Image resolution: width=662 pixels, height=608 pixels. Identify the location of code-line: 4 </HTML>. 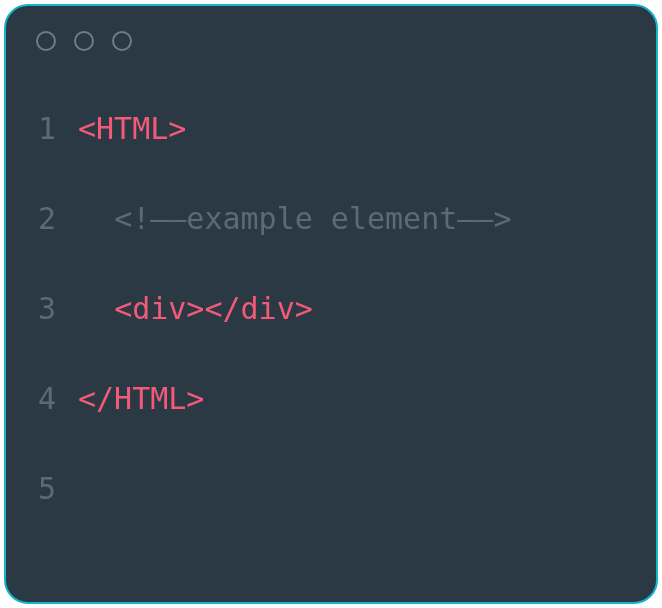
(331, 399).